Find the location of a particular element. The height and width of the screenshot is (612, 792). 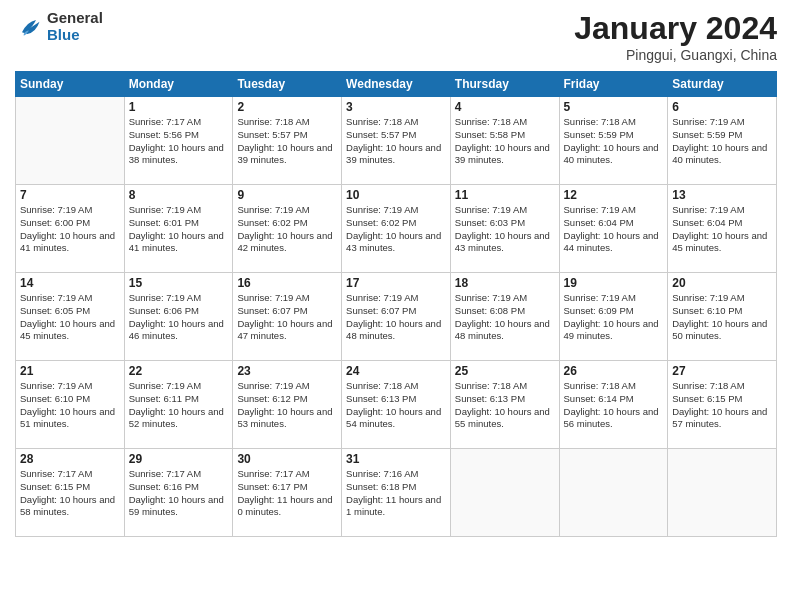

weekday-header-saturday: Saturday is located at coordinates (722, 84).